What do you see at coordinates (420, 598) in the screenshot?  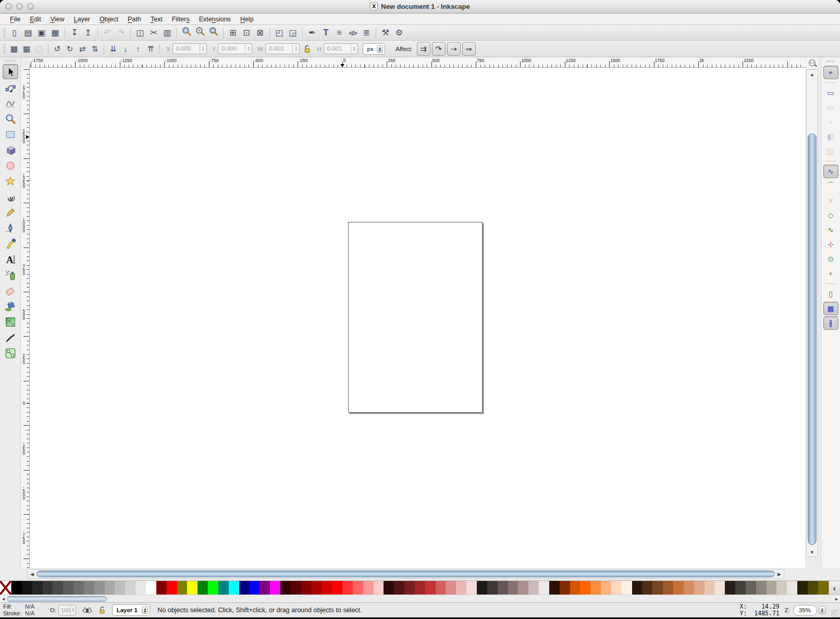 I see `palette-scrollbar: ◀ ▶` at bounding box center [420, 598].